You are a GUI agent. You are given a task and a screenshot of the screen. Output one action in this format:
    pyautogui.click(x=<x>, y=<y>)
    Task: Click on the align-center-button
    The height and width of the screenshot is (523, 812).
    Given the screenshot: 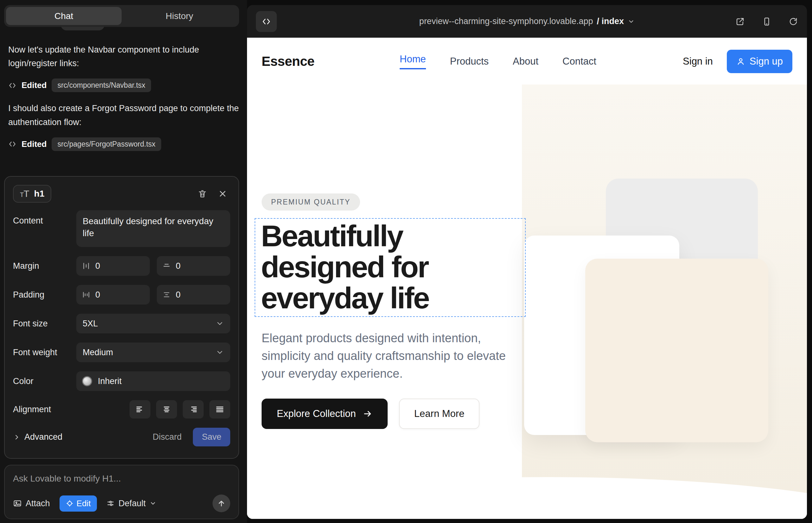 What is the action you would take?
    pyautogui.click(x=166, y=409)
    